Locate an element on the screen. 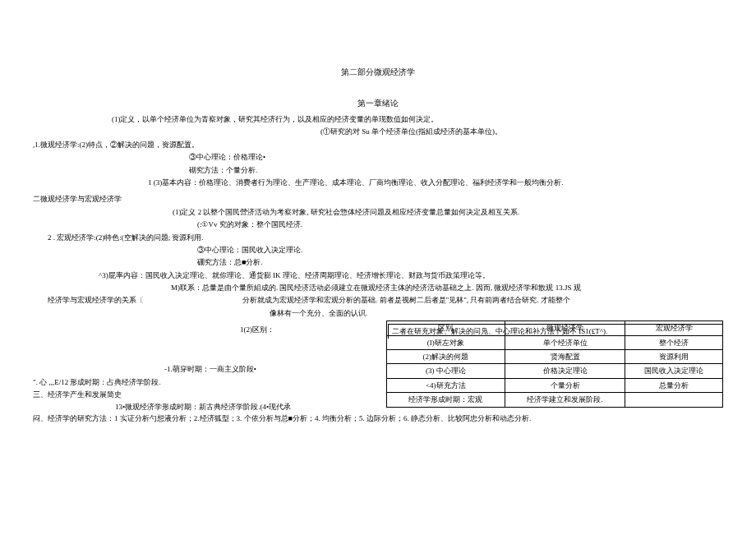  p2-line4: ③中心理论：国民收入决定理论. is located at coordinates (378, 250).